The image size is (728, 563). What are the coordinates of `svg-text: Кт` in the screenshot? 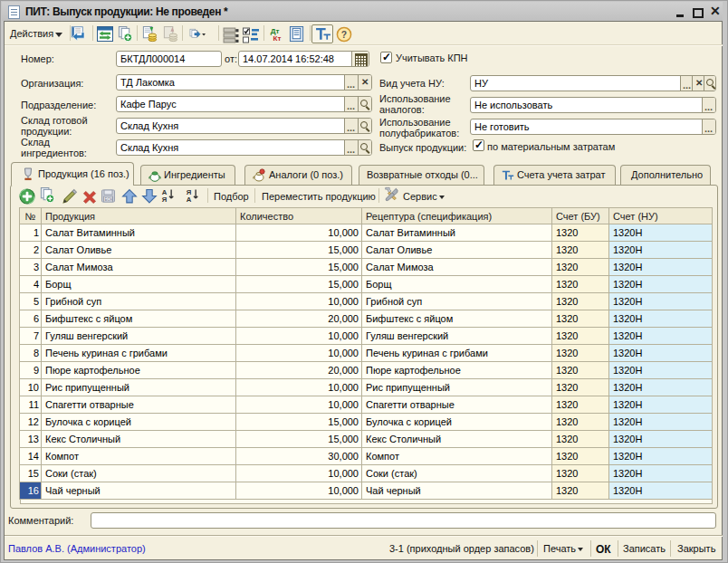 It's located at (277, 38).